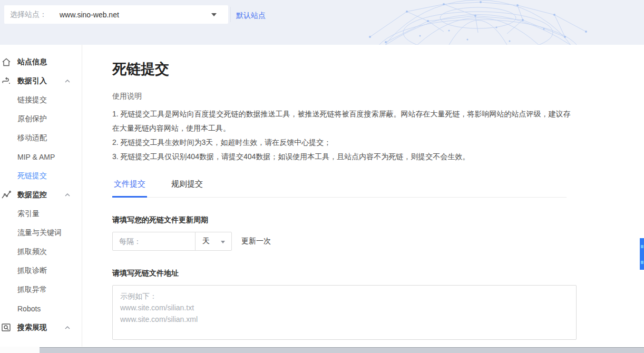 Image resolution: width=644 pixels, height=353 pixels. What do you see at coordinates (116, 15) in the screenshot?
I see `site-selector-dropdown: 选择站点： www.sino-web.net` at bounding box center [116, 15].